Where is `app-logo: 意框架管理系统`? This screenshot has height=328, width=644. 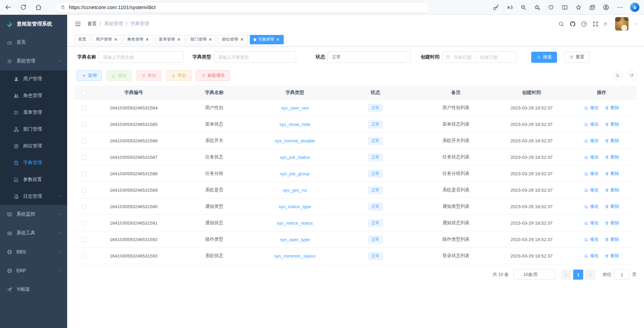 app-logo: 意框架管理系统 is located at coordinates (34, 24).